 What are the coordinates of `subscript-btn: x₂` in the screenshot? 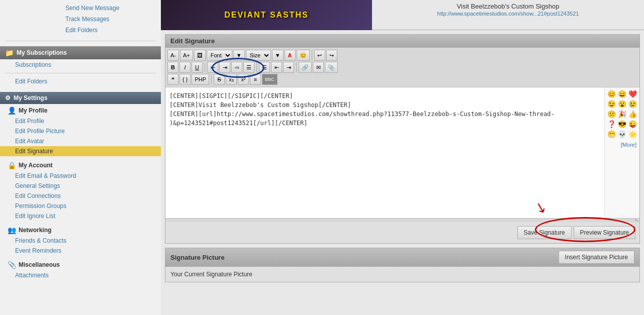 It's located at (231, 79).